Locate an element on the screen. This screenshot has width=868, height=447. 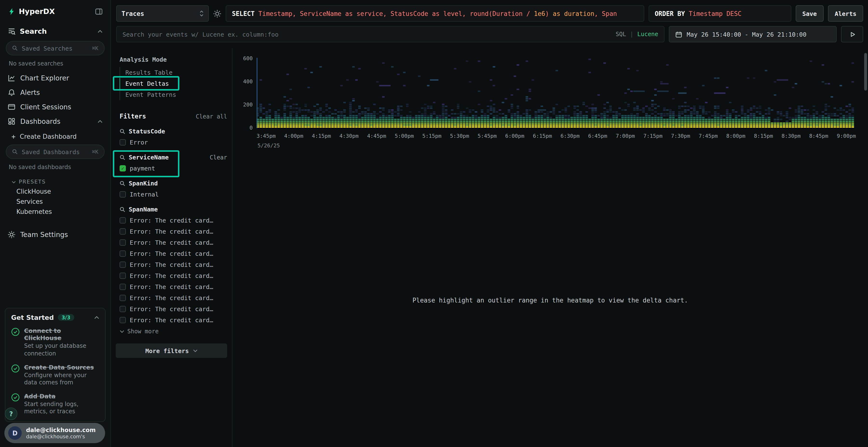
filter-group-header: StatusCode is located at coordinates (173, 131).